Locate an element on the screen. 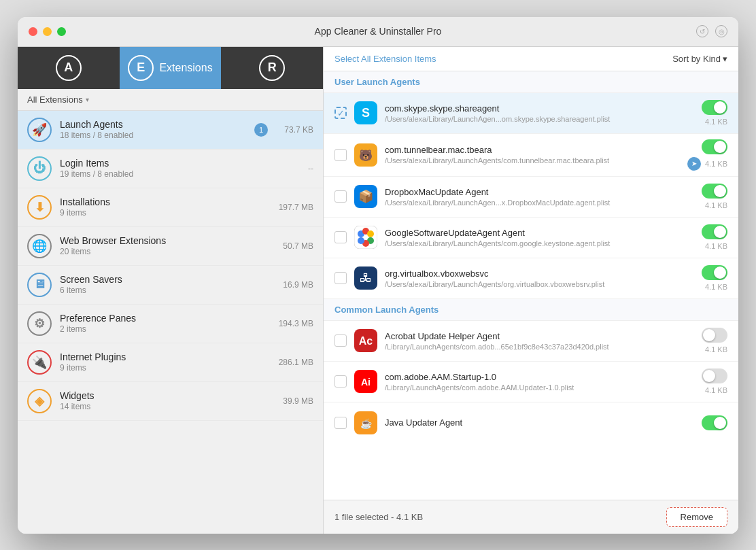 The height and width of the screenshot is (550, 756). item-size-5: 4.1 KB is located at coordinates (717, 287).